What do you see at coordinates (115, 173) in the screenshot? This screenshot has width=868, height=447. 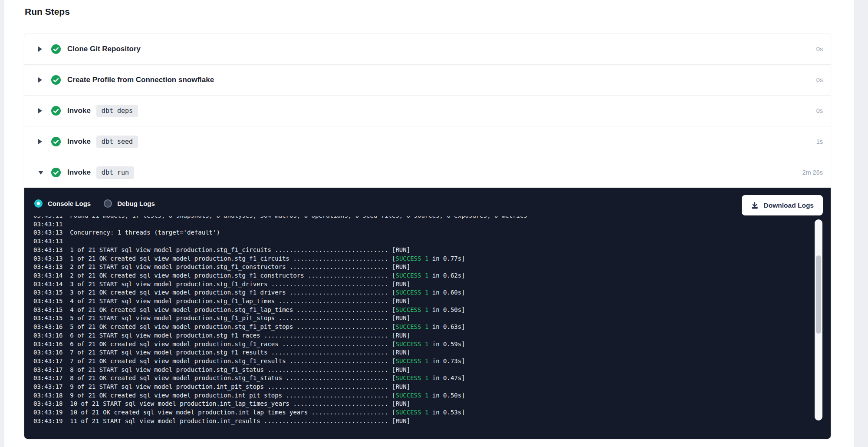 I see `step-command-badge: dbt run` at bounding box center [115, 173].